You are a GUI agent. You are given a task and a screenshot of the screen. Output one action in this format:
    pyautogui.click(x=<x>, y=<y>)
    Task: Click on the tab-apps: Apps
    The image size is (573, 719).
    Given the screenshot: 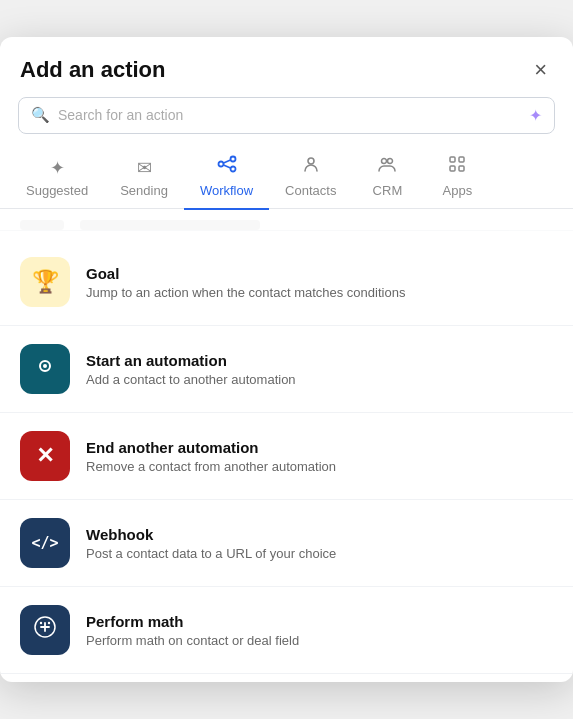 What is the action you would take?
    pyautogui.click(x=457, y=179)
    